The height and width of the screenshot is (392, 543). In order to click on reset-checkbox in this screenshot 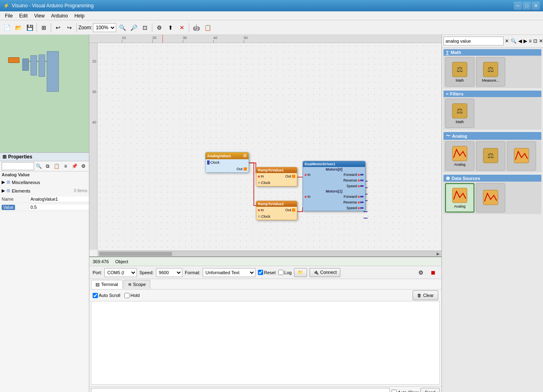, I will do `click(261, 272)`.